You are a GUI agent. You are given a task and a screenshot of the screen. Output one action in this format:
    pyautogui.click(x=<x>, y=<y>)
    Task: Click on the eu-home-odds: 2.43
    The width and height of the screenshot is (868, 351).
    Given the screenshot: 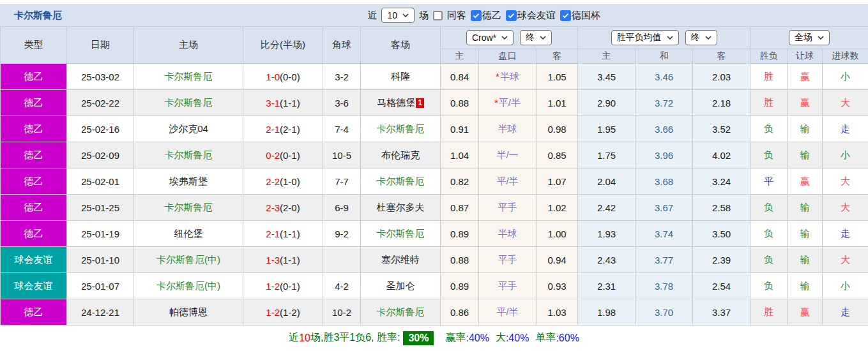 What is the action you would take?
    pyautogui.click(x=607, y=260)
    